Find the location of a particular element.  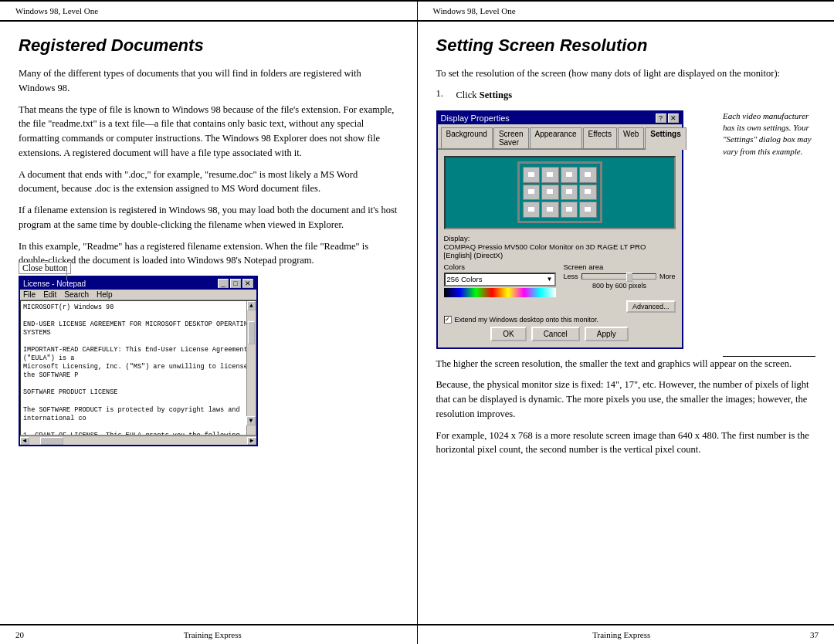

notepad-menu-edit: Edit is located at coordinates (49, 295).